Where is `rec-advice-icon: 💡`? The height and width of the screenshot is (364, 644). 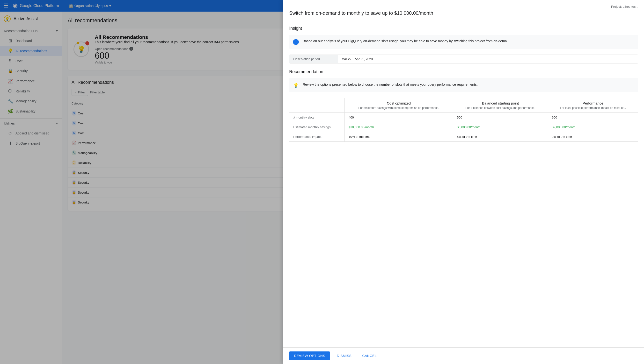 rec-advice-icon: 💡 is located at coordinates (296, 86).